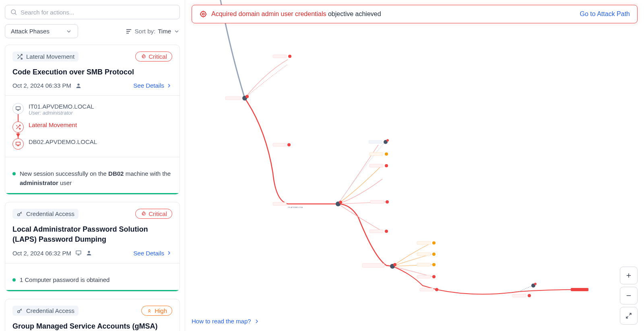  Describe the element at coordinates (93, 12) in the screenshot. I see `search-box` at that location.